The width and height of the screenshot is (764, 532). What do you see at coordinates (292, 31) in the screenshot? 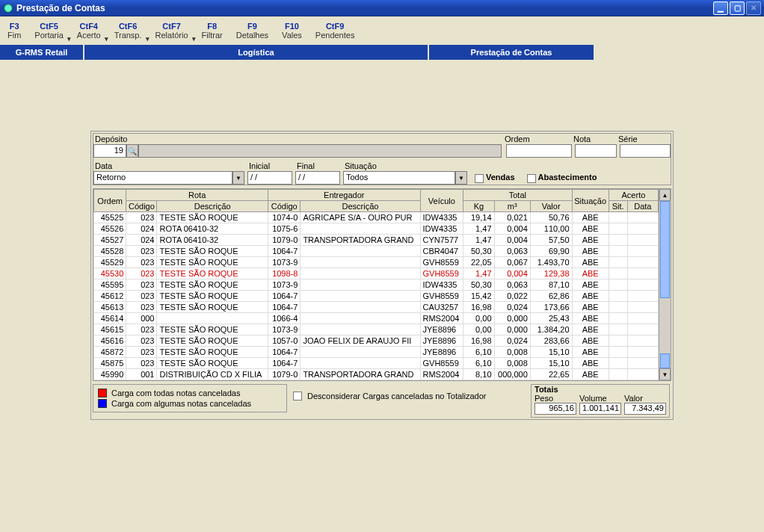
I see `toolbar-item-vales: F10Vales` at bounding box center [292, 31].